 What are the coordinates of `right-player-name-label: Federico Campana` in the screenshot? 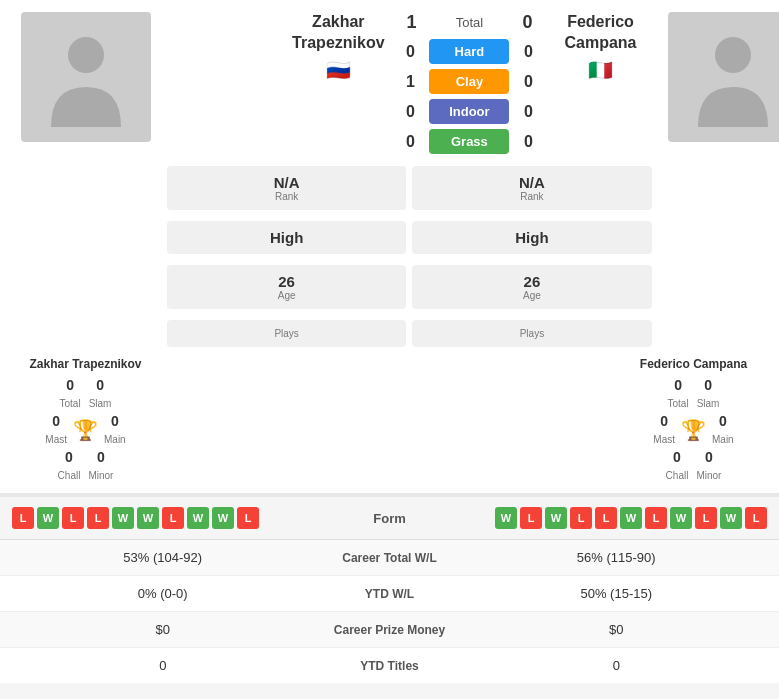 It's located at (694, 364).